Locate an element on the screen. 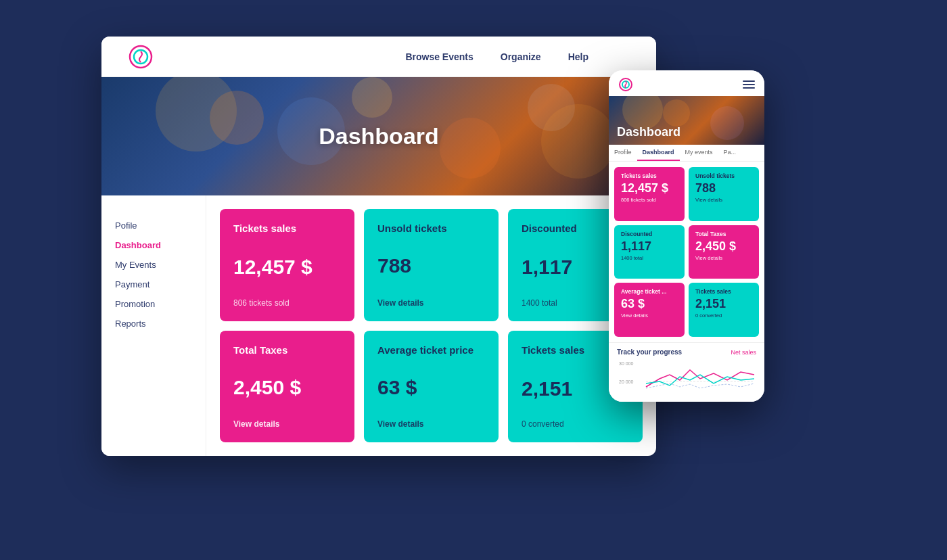 The image size is (947, 560). mobile-card-4: Total Taxes 2,450 $ View details is located at coordinates (724, 252).